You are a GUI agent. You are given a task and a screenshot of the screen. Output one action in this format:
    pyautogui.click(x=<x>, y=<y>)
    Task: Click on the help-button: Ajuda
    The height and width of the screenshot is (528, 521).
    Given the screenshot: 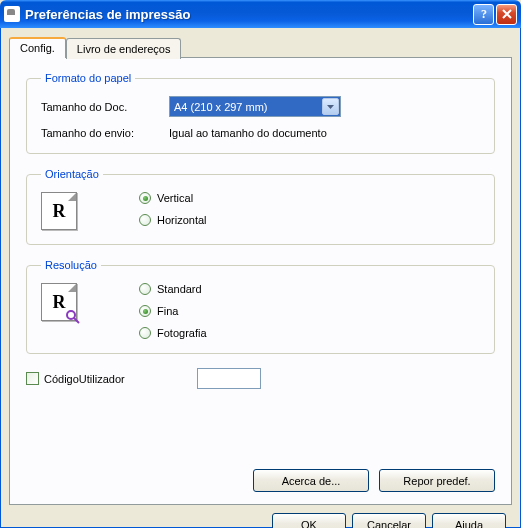 What is the action you would take?
    pyautogui.click(x=469, y=520)
    